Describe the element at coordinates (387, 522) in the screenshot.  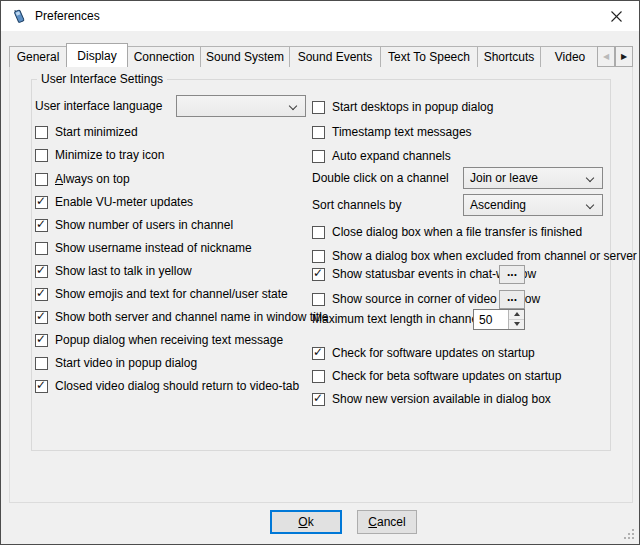
I see `cancel-button: Cancel` at that location.